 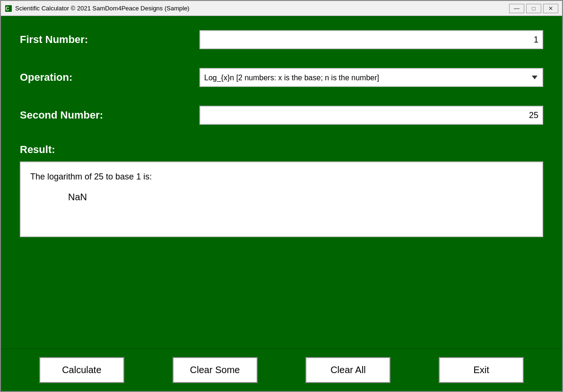 I want to click on second-number-label: Second Number:, so click(x=110, y=115).